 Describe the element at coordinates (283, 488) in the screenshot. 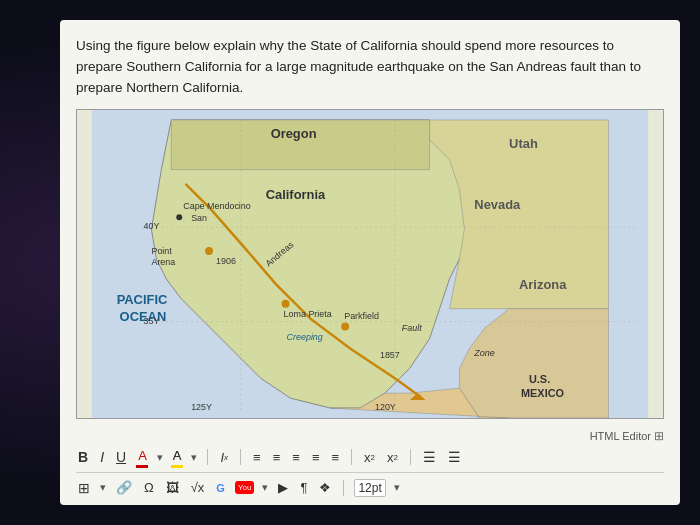

I see `media-button: ▶` at that location.